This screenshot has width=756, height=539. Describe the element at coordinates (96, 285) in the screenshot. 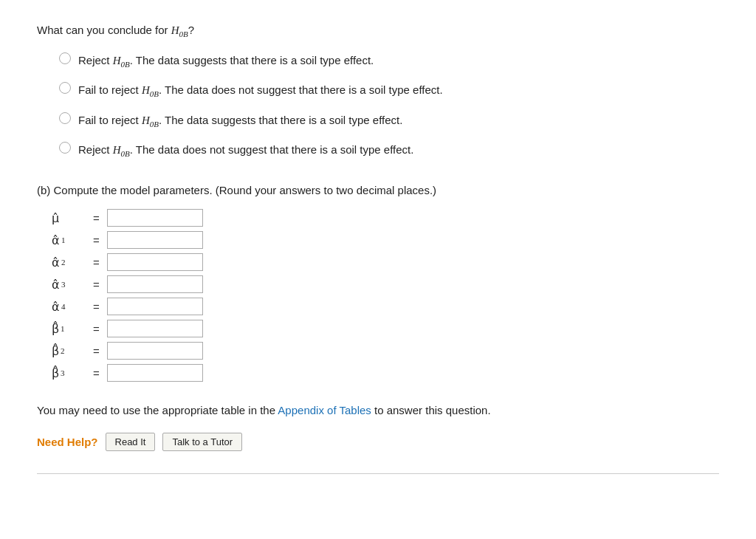

I see `equals-alpha3: =` at that location.